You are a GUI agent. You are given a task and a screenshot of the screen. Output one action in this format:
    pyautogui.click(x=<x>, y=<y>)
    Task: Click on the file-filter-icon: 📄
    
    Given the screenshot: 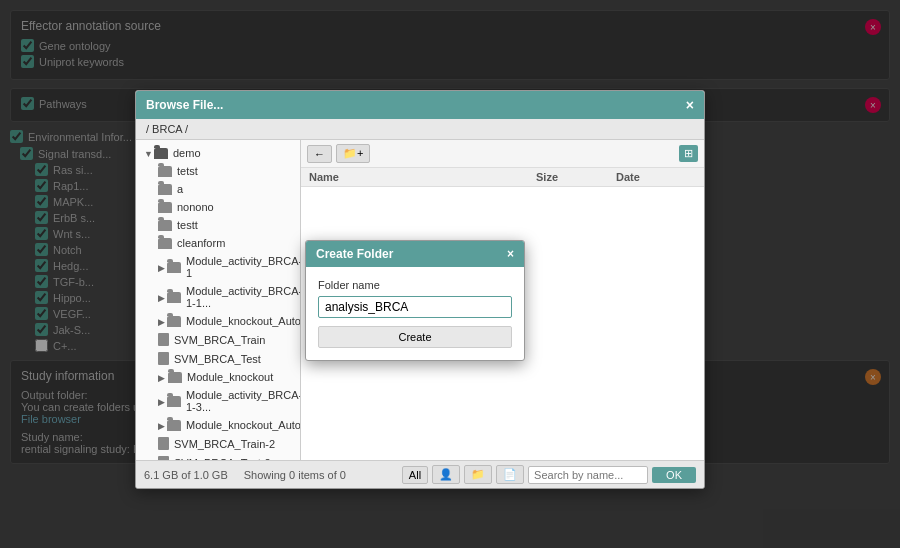 What is the action you would take?
    pyautogui.click(x=510, y=474)
    